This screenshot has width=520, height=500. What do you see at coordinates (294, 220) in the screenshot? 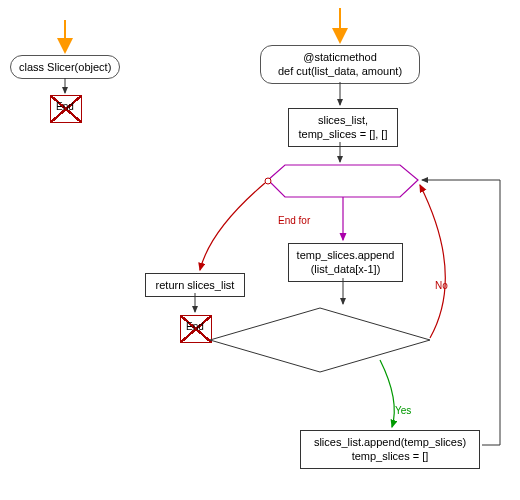
I see `end-for-label: End for` at bounding box center [294, 220].